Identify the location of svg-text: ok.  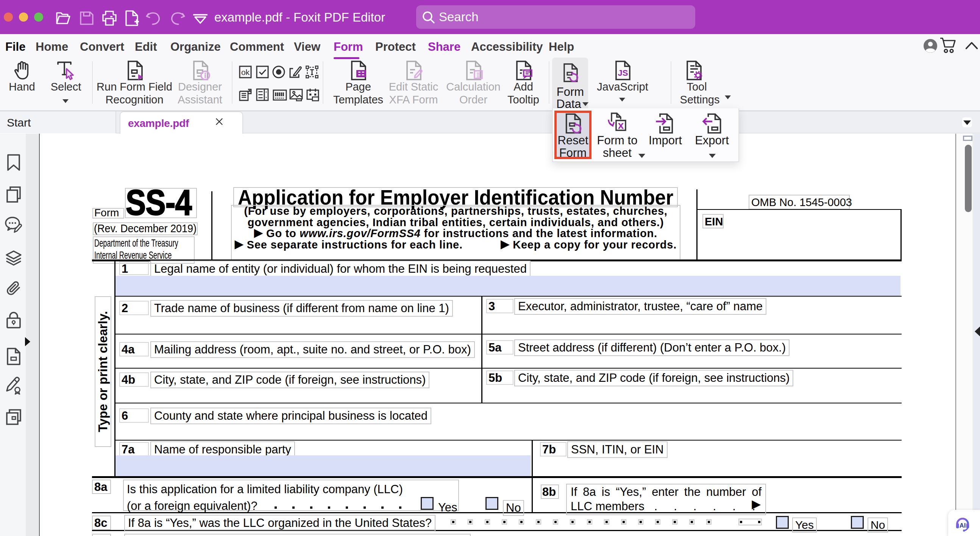
(246, 72).